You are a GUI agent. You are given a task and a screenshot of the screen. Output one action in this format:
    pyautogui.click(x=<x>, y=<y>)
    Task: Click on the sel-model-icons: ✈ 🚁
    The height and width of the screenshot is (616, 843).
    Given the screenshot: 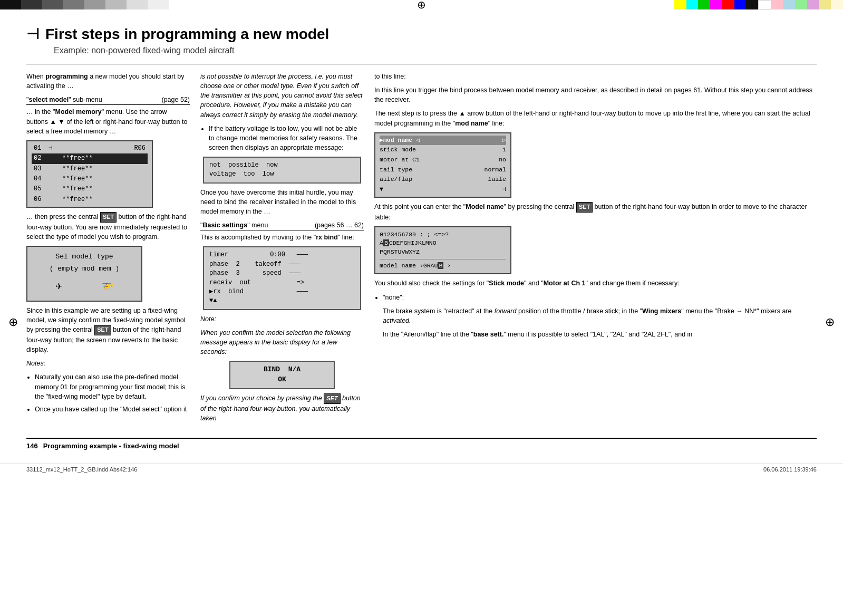 What is the action you would take?
    pyautogui.click(x=84, y=287)
    